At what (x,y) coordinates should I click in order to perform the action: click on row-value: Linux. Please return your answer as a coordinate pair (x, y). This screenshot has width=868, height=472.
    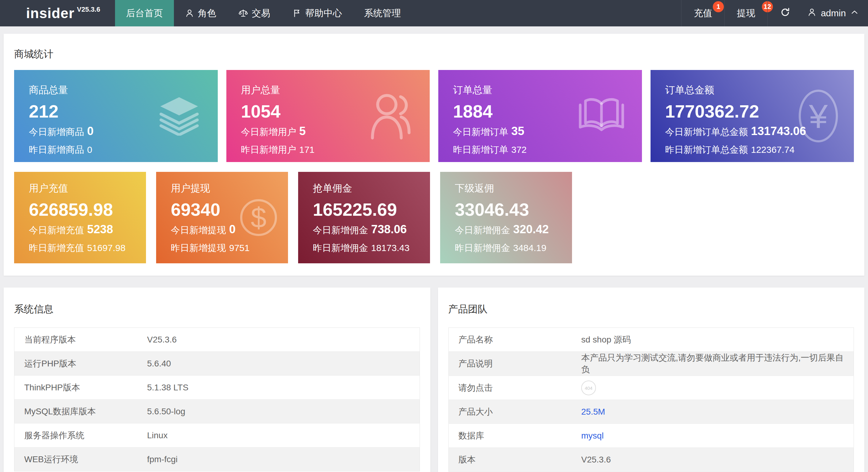
    Looking at the image, I should click on (283, 436).